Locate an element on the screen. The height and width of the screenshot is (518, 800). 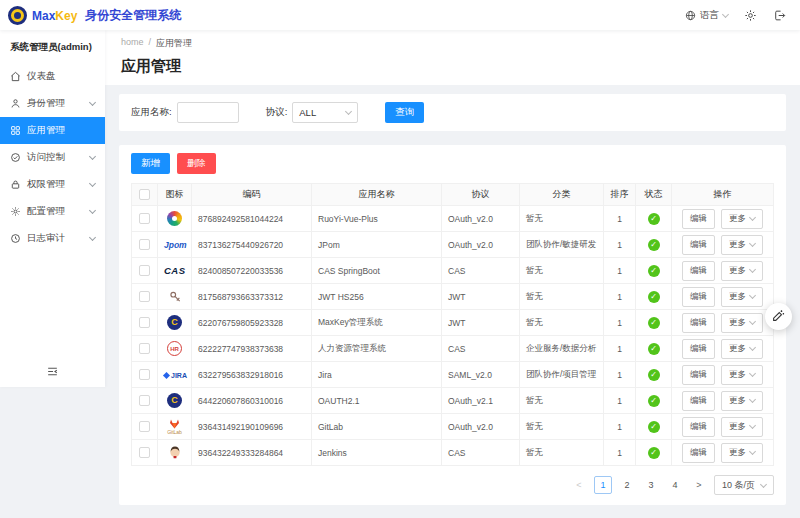
logout-icon is located at coordinates (780, 16).